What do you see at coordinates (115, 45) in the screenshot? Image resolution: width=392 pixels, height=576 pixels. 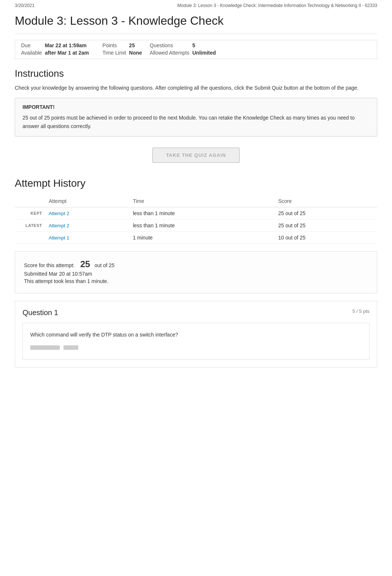 I see `points-label: Points` at bounding box center [115, 45].